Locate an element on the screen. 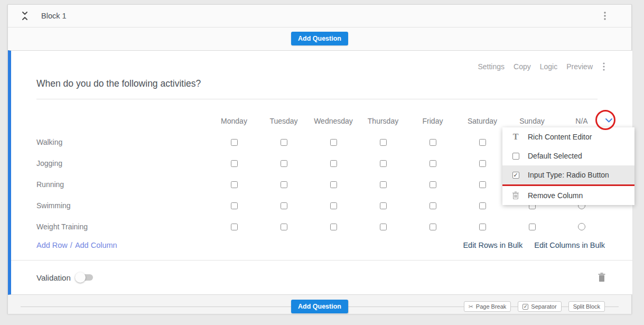 The width and height of the screenshot is (644, 325). toolbar-logic: Logic is located at coordinates (548, 67).